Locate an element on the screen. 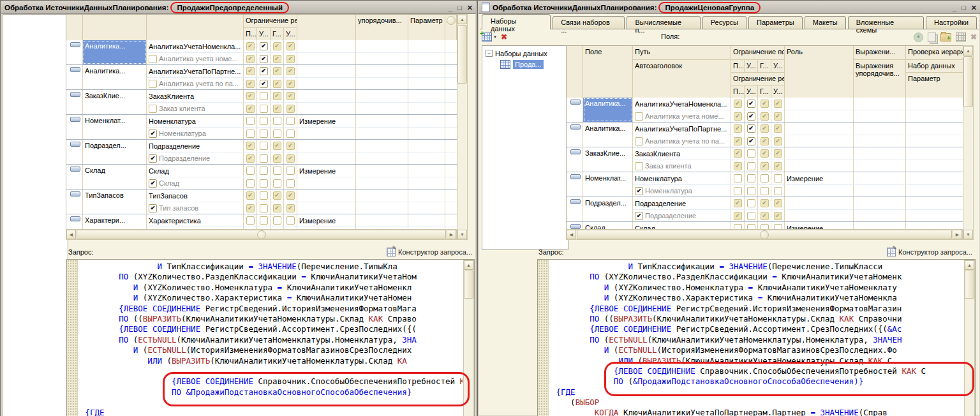 This screenshot has height=416, width=980. add-field-button: + is located at coordinates (919, 37).